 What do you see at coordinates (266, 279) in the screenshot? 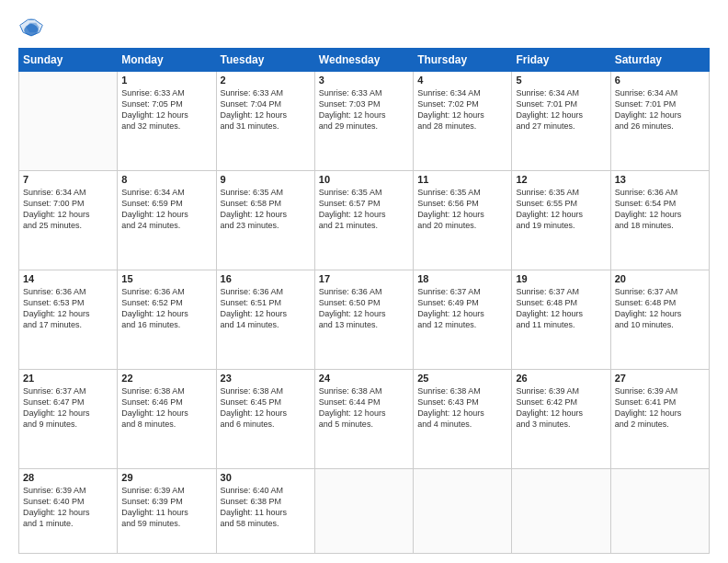
I see `day-number: 16` at bounding box center [266, 279].